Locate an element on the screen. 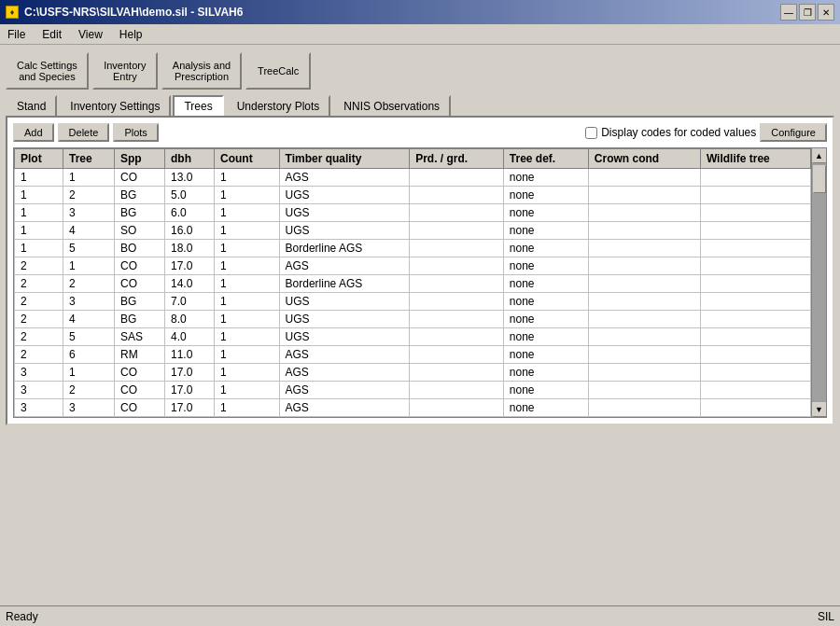 The image size is (840, 626). col-tree-def: Tree def. is located at coordinates (545, 159).